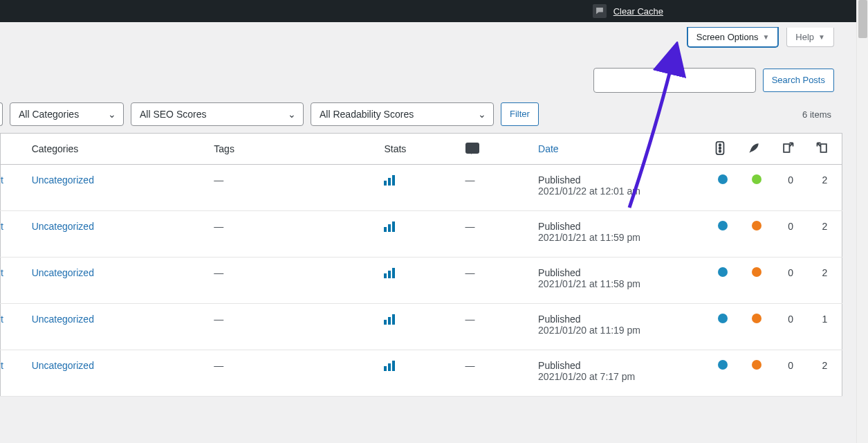 This screenshot has height=443, width=868. Describe the element at coordinates (638, 11) in the screenshot. I see `clear-cache-link: Clear Cache` at that location.